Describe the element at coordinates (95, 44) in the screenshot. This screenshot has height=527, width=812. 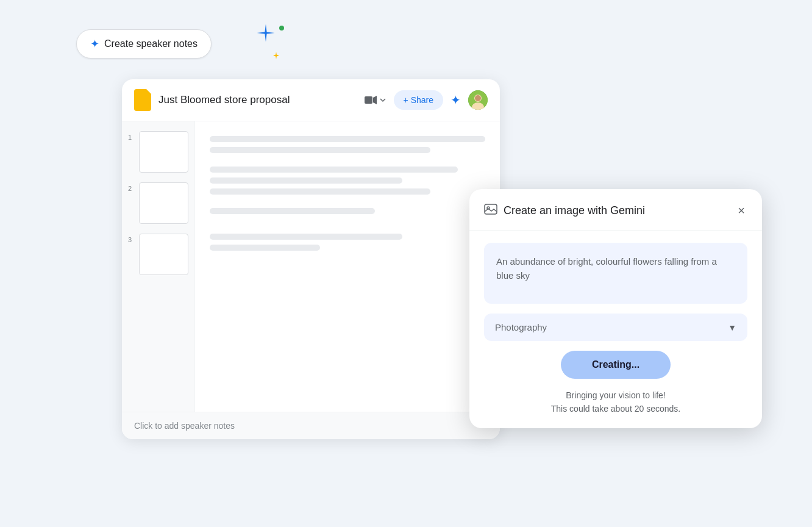
I see `sparkle-icon: ✦` at that location.